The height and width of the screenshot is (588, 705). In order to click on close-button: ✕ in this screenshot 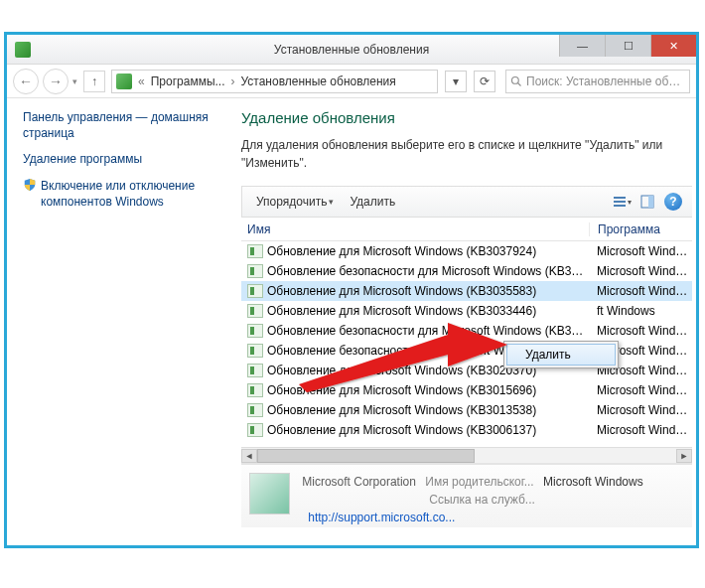, I will do `click(673, 46)`.